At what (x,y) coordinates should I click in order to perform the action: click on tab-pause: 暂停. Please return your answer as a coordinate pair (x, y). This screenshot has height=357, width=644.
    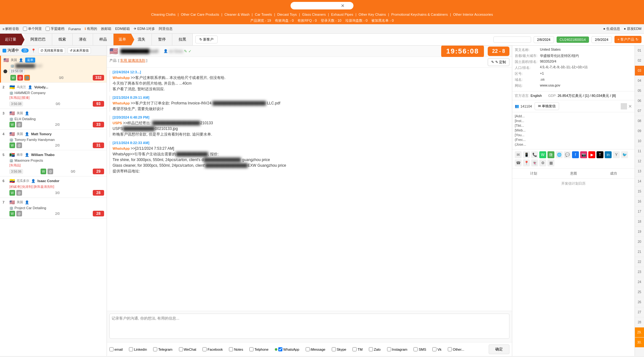
    Looking at the image, I should click on (162, 40).